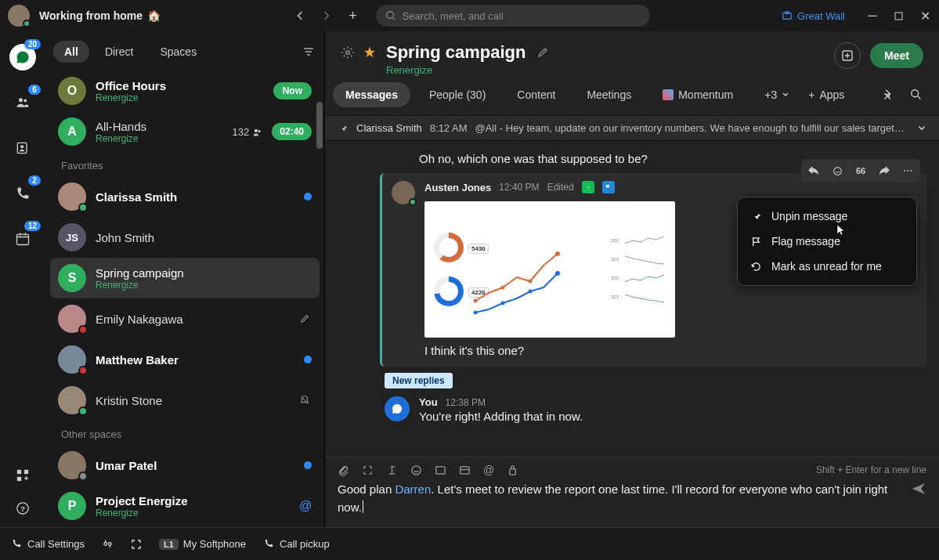 The width and height of the screenshot is (939, 560). I want to click on gear-icon, so click(348, 52).